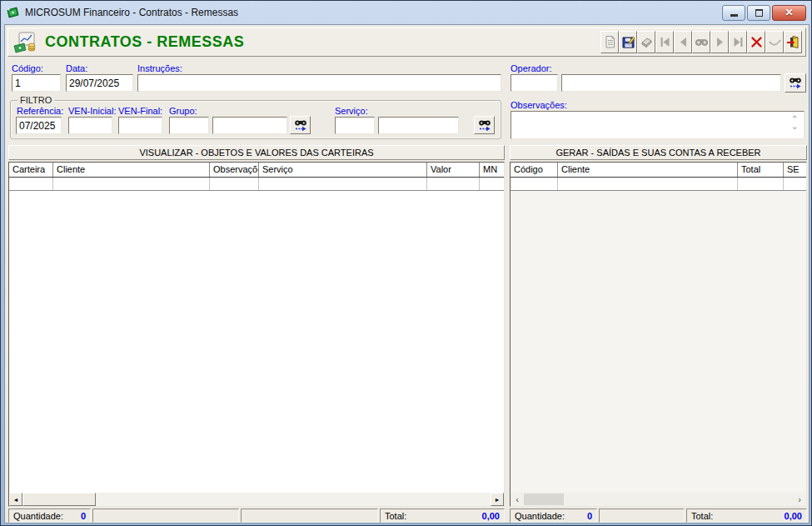 This screenshot has width=812, height=526. What do you see at coordinates (795, 170) in the screenshot?
I see `col-se: SE` at bounding box center [795, 170].